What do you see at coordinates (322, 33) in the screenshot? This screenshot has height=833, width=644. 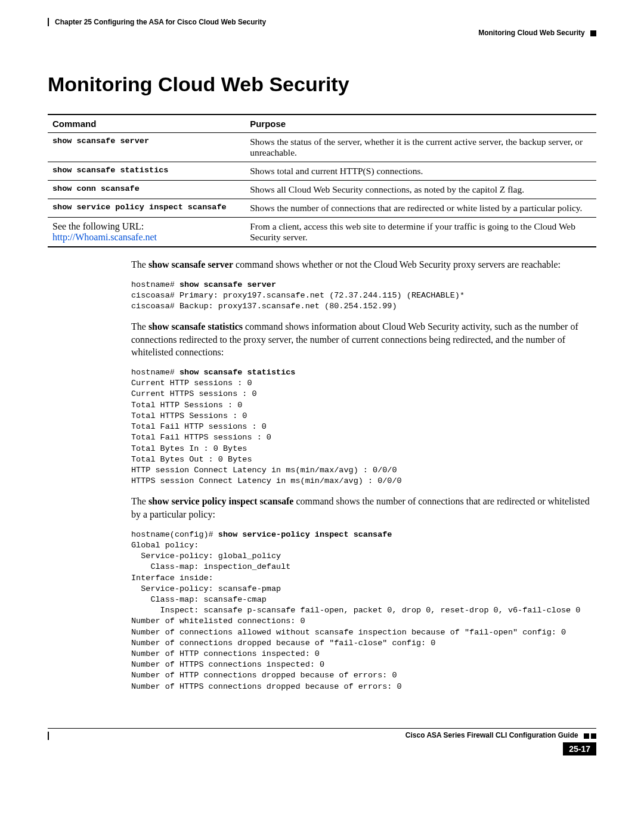 I see `running-head-section: Monitoring Cloud Web Security` at bounding box center [322, 33].